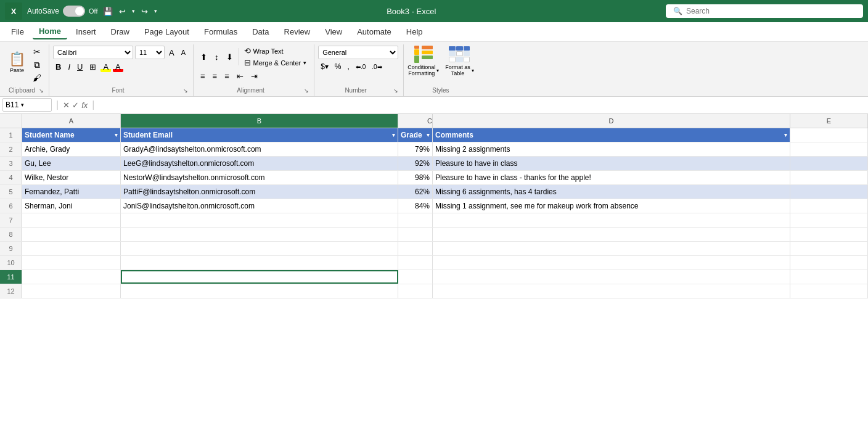 The height and width of the screenshot is (428, 868). What do you see at coordinates (58, 67) in the screenshot?
I see `bold-button: B` at bounding box center [58, 67].